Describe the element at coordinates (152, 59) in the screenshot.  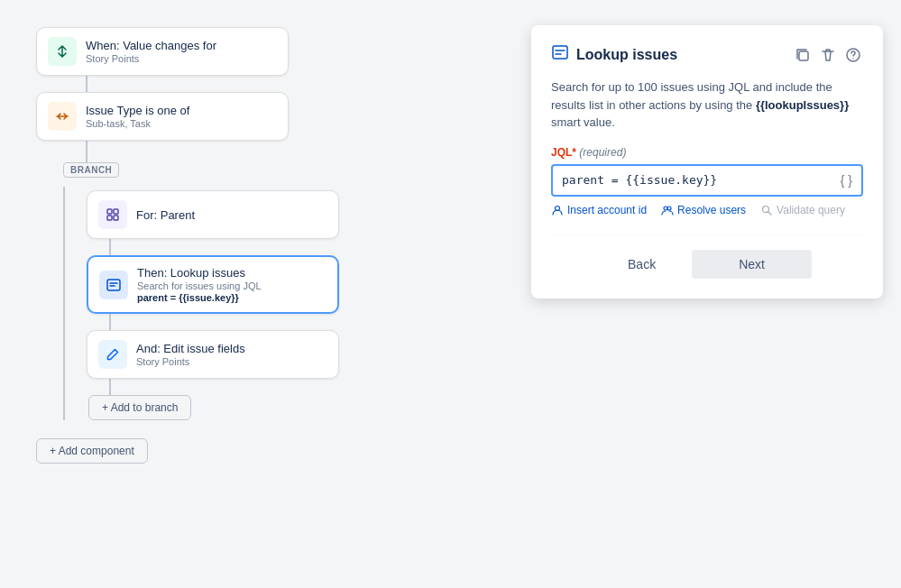
I see `when-node-subtitle: Story Points` at that location.